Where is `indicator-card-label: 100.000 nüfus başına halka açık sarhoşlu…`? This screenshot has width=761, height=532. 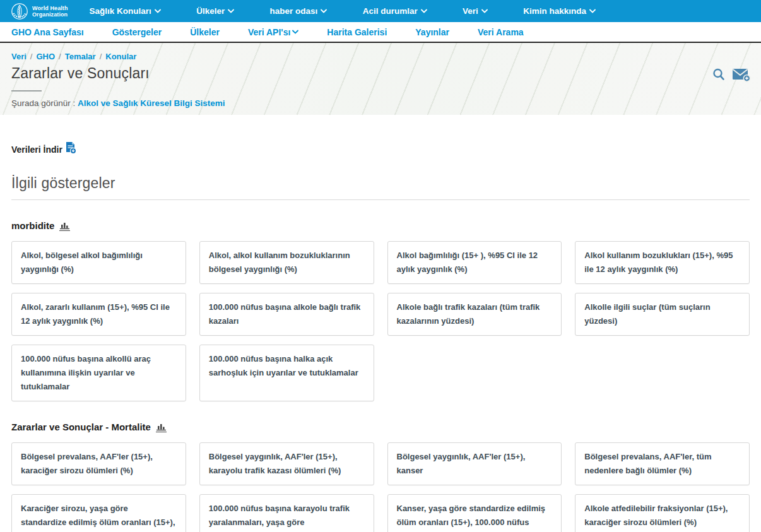
indicator-card-label: 100.000 nüfus başına halka açık sarhoşlu… is located at coordinates (286, 366).